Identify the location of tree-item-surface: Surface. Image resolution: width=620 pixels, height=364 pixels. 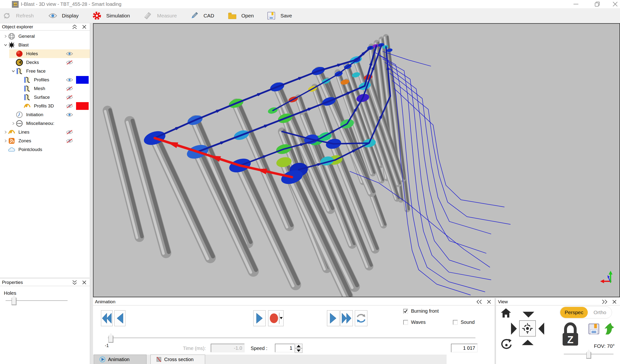
(45, 97).